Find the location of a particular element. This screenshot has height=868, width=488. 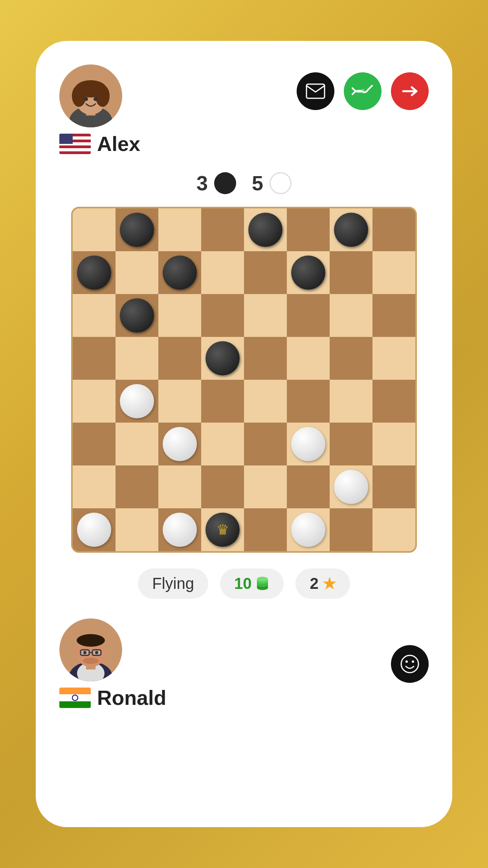

player-bottom-row: Ronald is located at coordinates (244, 664).